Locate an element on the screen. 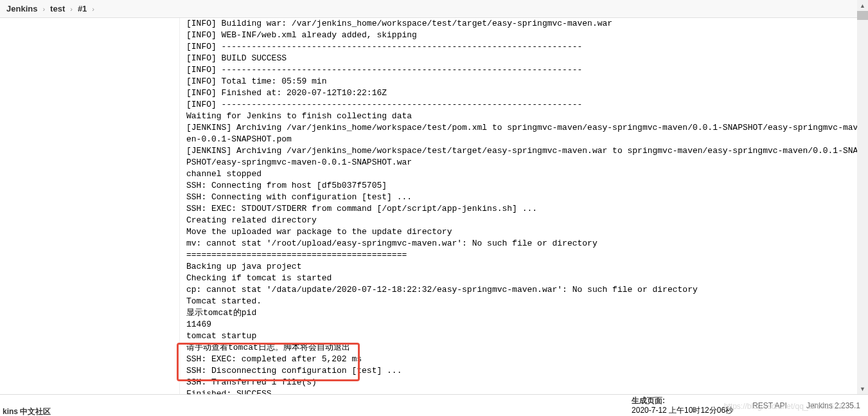 The height and width of the screenshot is (416, 868). jenkins-version: Jenkins 2.235.1 is located at coordinates (833, 406).